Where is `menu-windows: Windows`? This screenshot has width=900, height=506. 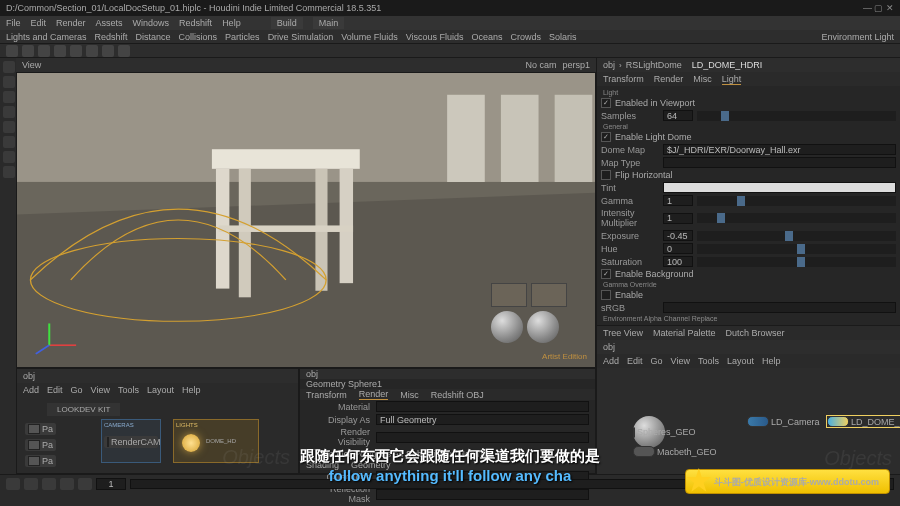 menu-windows: Windows is located at coordinates (152, 23).